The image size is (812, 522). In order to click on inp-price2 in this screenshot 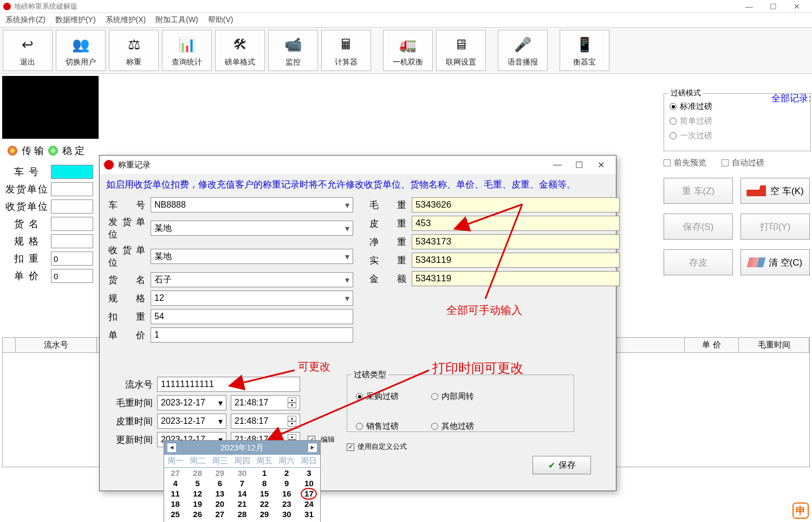, I will do `click(252, 335)`.